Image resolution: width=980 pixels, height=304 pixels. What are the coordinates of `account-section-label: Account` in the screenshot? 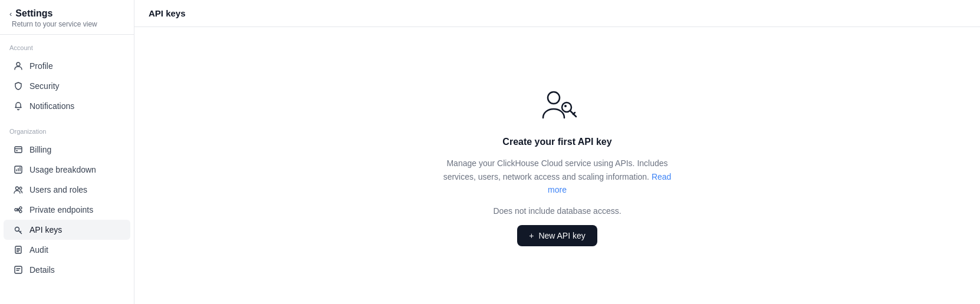 It's located at (67, 50).